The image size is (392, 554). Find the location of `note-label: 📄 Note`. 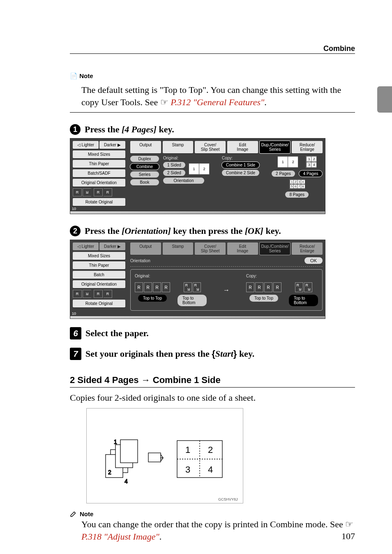

note-label: 📄 Note is located at coordinates (212, 76).